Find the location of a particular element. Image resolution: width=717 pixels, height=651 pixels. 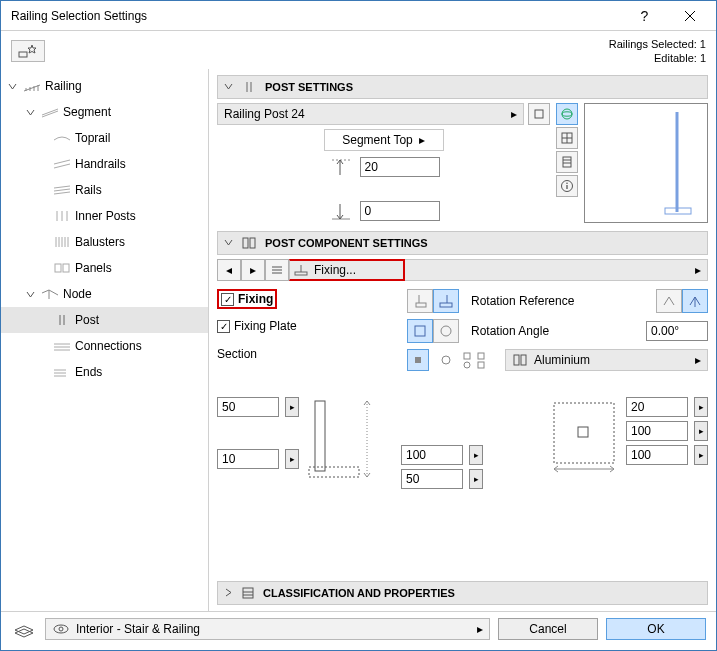

fixing-plate-checkbox: ✓Fixing Plate is located at coordinates (307, 326).